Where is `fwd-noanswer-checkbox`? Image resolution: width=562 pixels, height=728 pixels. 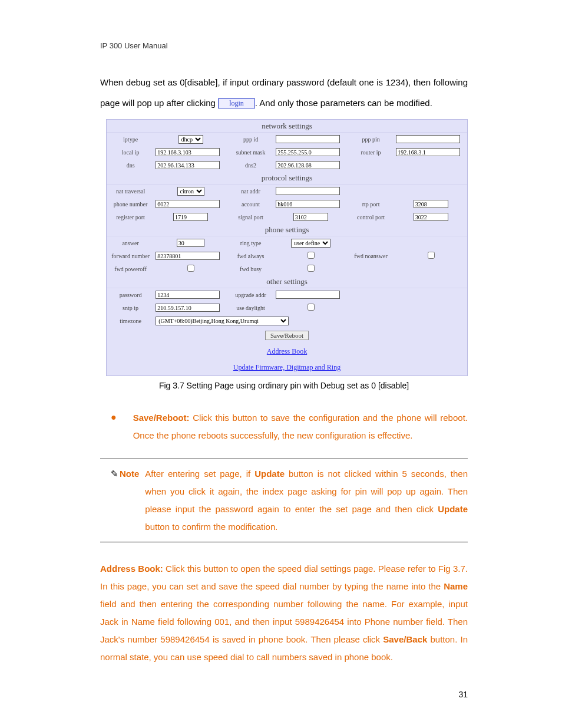
fwd-noanswer-checkbox is located at coordinates (431, 255).